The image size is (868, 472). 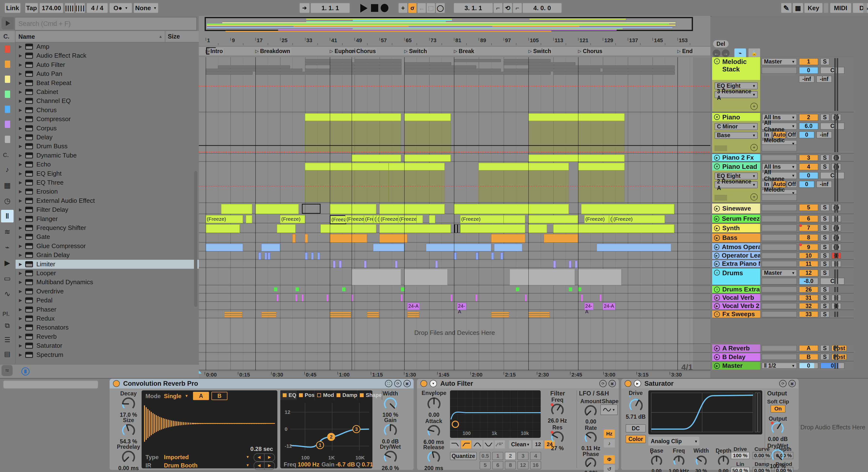 I want to click on grid-curve-value: 0.00 %, so click(x=762, y=456).